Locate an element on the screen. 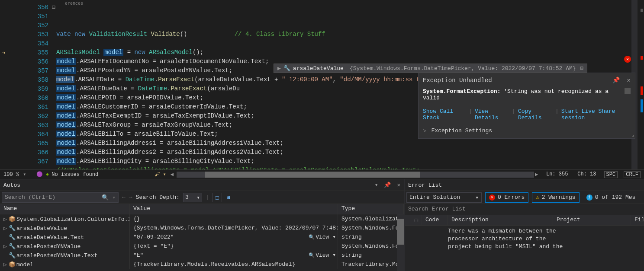 This screenshot has width=644, height=271. nav-back-icon: ← is located at coordinates (124, 197).